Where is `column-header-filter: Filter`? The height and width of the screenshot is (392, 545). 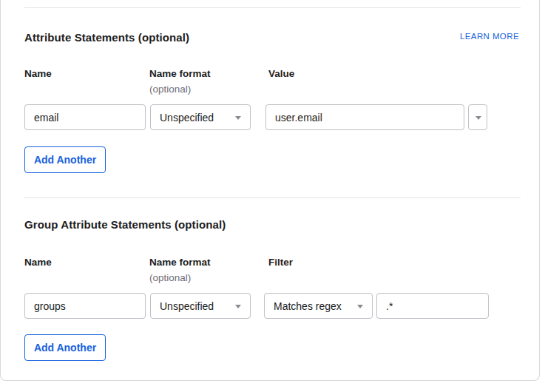 column-header-filter: Filter is located at coordinates (281, 262).